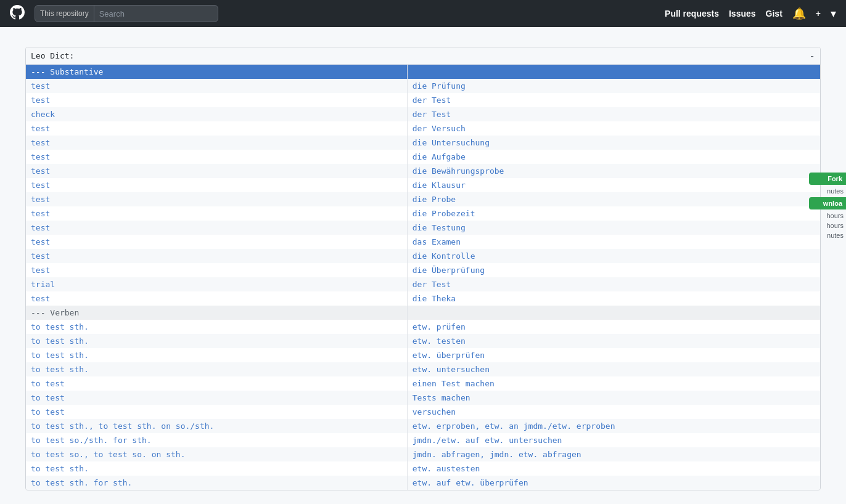 This screenshot has width=846, height=504. What do you see at coordinates (614, 185) in the screenshot?
I see `table-cell-german: die Klausur` at bounding box center [614, 185].